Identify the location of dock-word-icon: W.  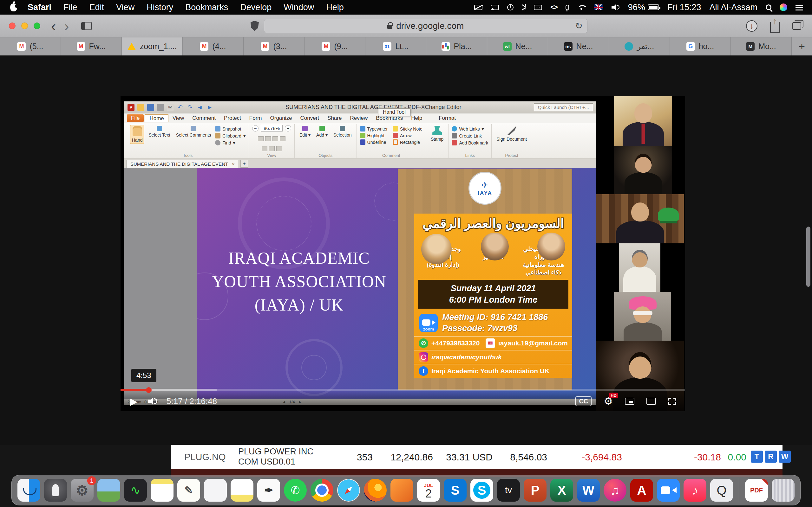
(589, 490).